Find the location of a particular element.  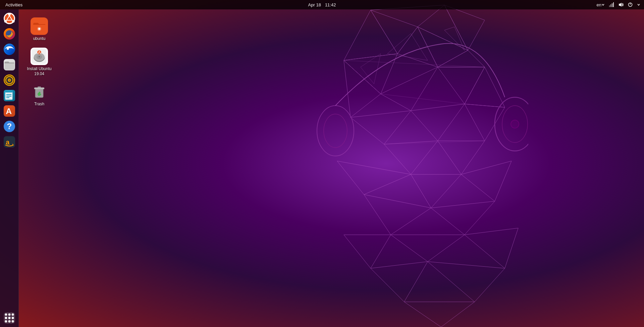

dock-item-ubuntu is located at coordinates (9, 18).